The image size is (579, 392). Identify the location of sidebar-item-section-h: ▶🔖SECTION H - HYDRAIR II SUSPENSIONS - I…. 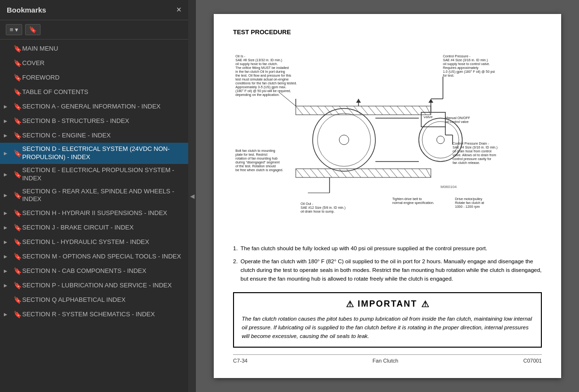
(94, 213).